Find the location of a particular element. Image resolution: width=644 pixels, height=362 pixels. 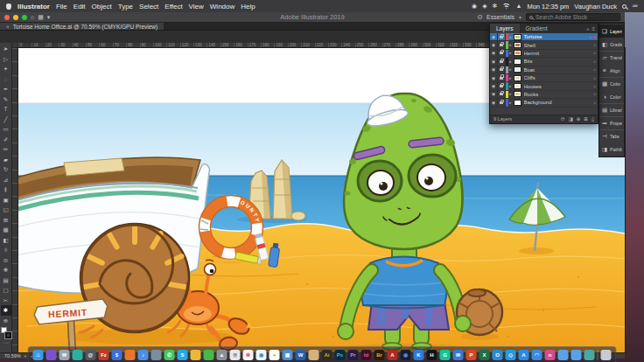

layer-name: Rocks is located at coordinates (558, 94).